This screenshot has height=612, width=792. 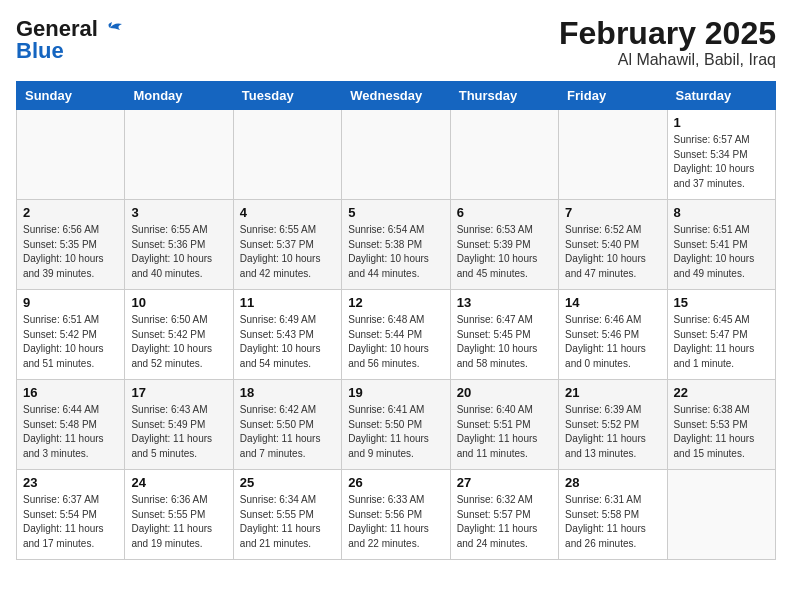 What do you see at coordinates (504, 392) in the screenshot?
I see `day-number: 20` at bounding box center [504, 392].